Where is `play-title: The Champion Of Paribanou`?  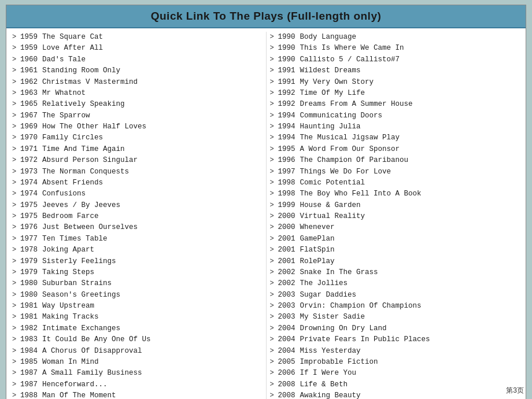
play-title: The Champion Of Paribanou is located at coordinates (354, 161).